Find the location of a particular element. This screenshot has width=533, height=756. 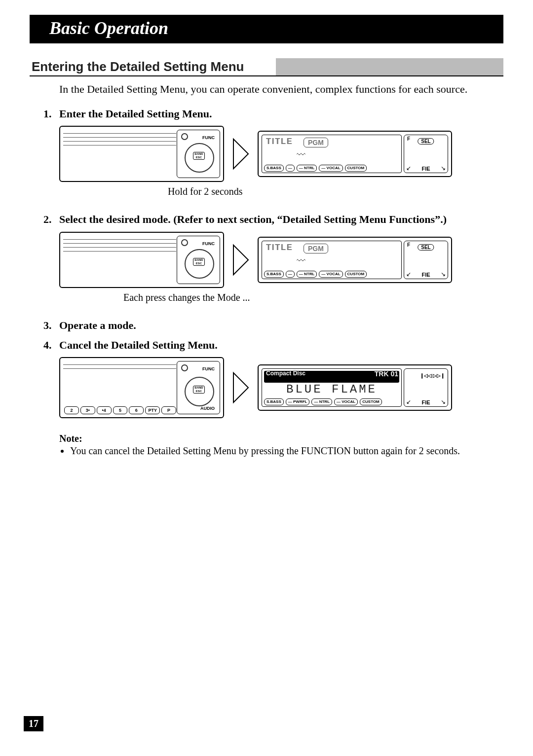

audio-label: AUDIO is located at coordinates (207, 408).